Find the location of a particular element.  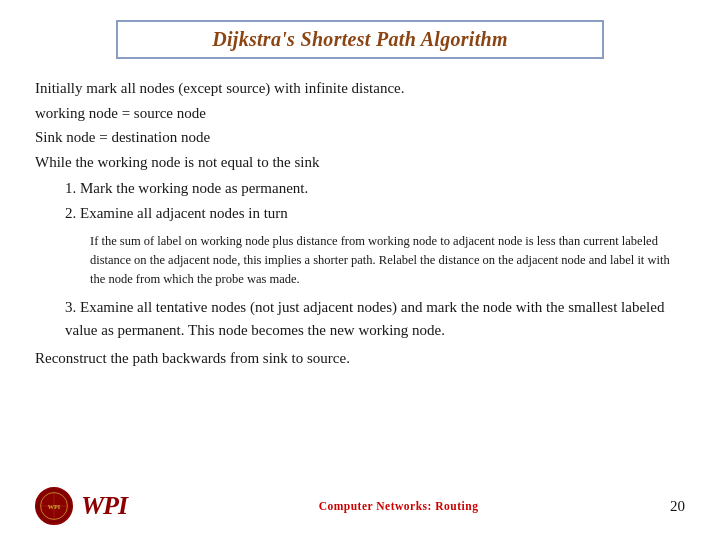

line-4: While the working node is not equal to t… is located at coordinates (360, 162).